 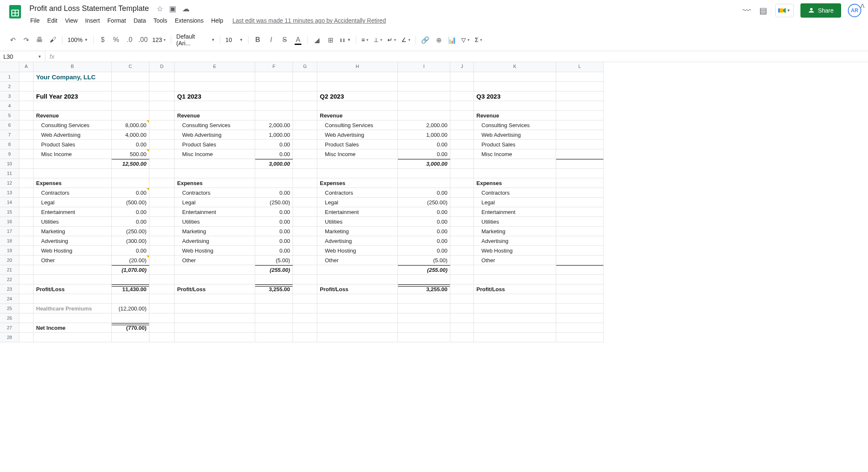 What do you see at coordinates (424, 96) in the screenshot?
I see `cell-I3` at bounding box center [424, 96].